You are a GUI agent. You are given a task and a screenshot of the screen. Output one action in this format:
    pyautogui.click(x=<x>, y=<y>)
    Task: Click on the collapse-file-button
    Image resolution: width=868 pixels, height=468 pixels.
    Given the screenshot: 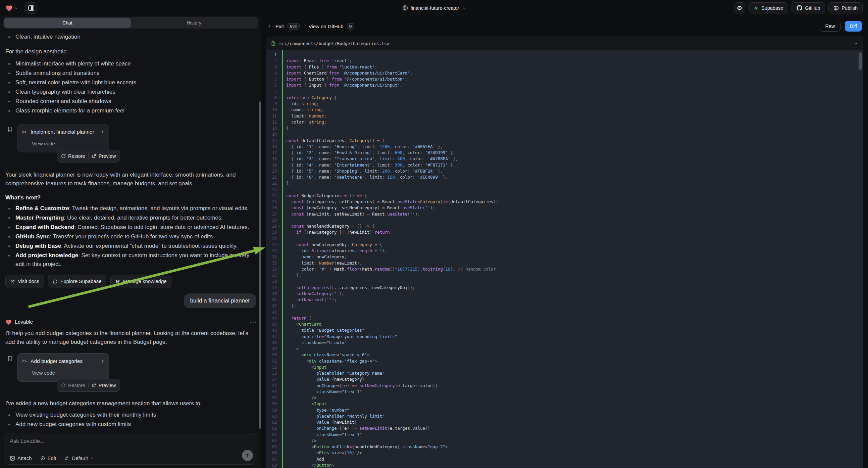 What is the action you would take?
    pyautogui.click(x=856, y=43)
    